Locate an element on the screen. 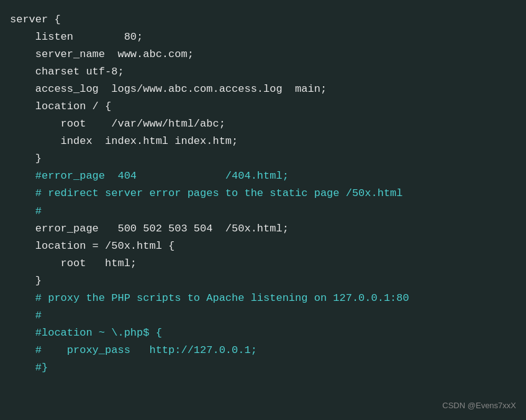 This screenshot has height=420, width=526. code-line: #location ~ \.php$ { is located at coordinates (262, 333).